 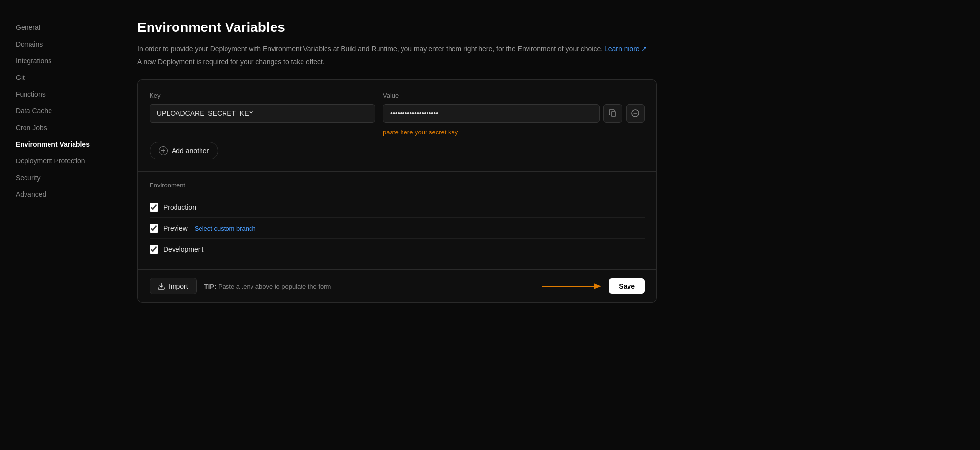 I want to click on footer-section: Import TIP: Paste a .env above to popula…, so click(x=397, y=286).